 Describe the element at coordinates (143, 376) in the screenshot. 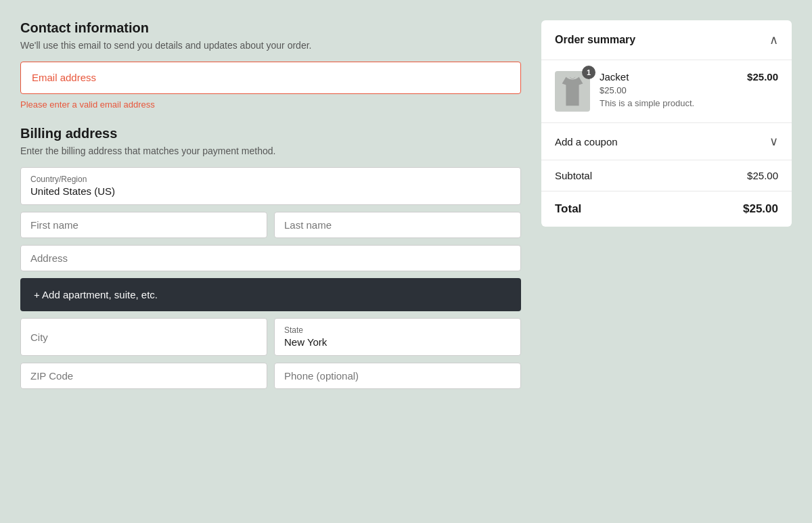

I see `zip-input` at that location.